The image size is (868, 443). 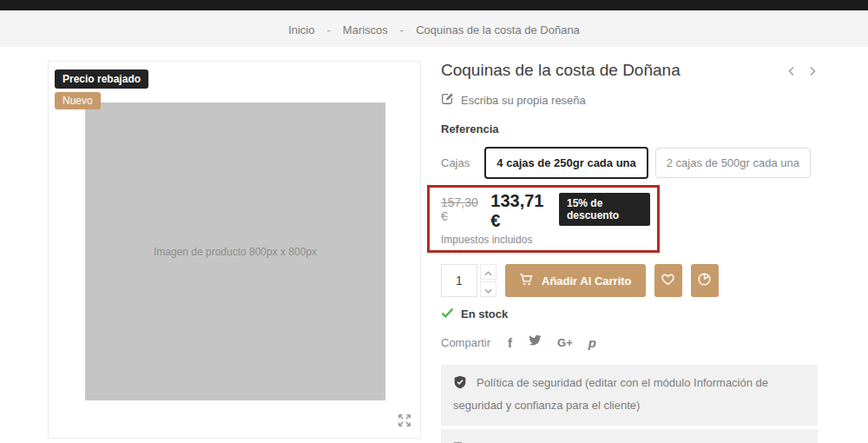 What do you see at coordinates (365, 30) in the screenshot?
I see `breadcrumb-item-category: Mariscos` at bounding box center [365, 30].